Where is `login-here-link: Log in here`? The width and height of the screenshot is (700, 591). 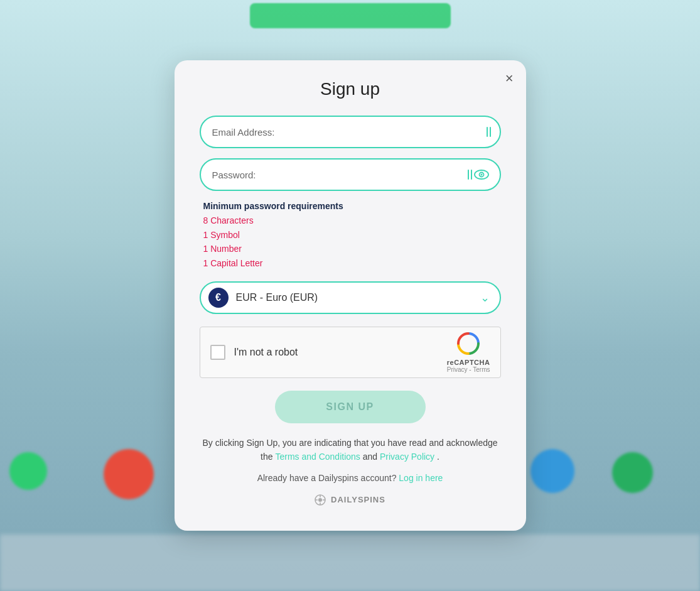 login-here-link: Log in here is located at coordinates (421, 478).